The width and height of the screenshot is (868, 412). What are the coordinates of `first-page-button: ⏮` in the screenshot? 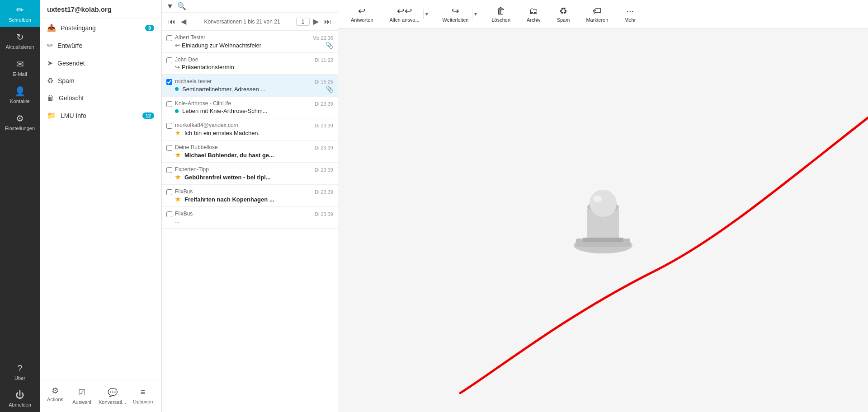 It's located at (172, 22).